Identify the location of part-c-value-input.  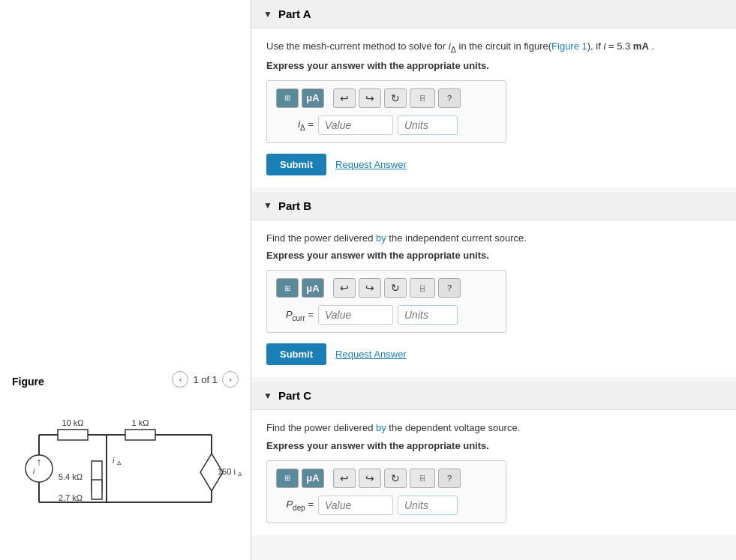
(356, 505).